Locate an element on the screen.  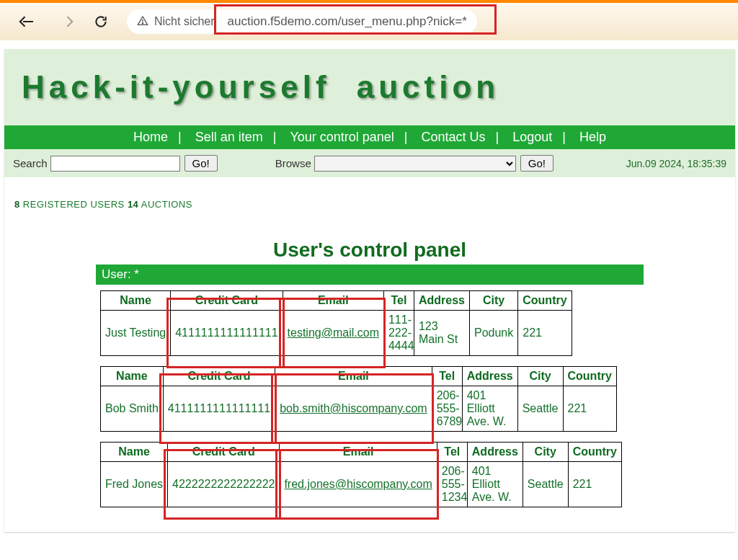
main-nav: Home| Sell an item| Your control panel| … is located at coordinates (370, 137).